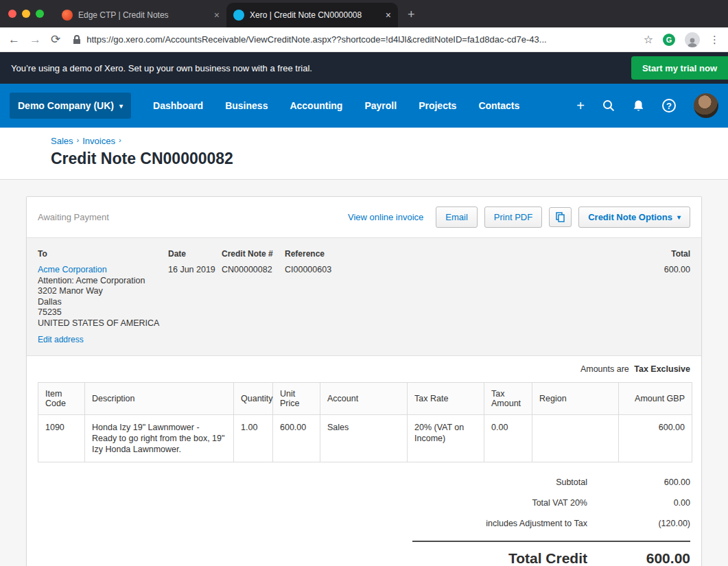  Describe the element at coordinates (40, 14) in the screenshot. I see `window-zoom-button` at that location.